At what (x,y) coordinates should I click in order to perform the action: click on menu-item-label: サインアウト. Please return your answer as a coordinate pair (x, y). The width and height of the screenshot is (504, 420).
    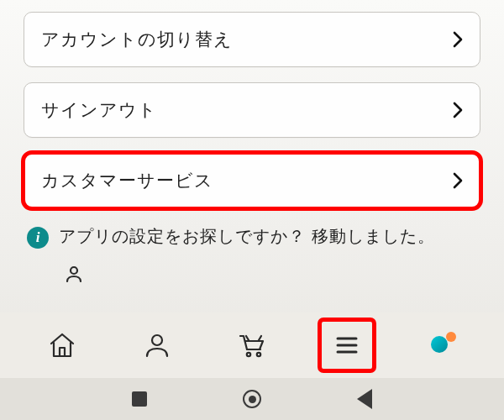
    Looking at the image, I should click on (99, 110).